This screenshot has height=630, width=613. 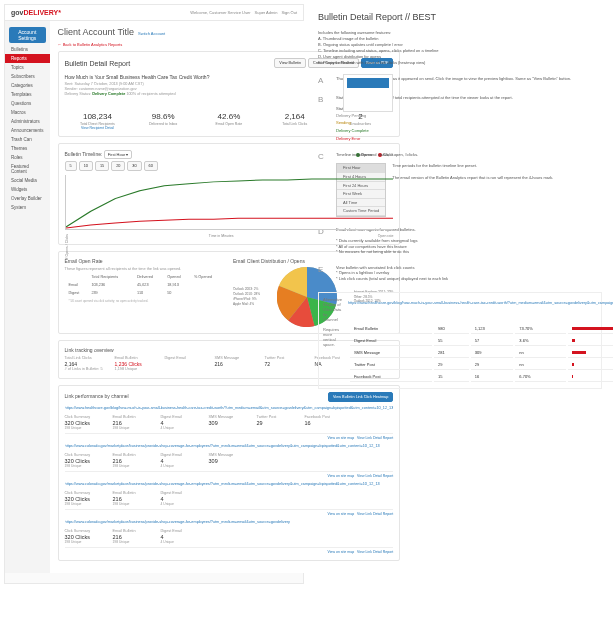 I want to click on alt-note-title: Alternative Display of Click Data by Cha…, so click(x=332, y=310).